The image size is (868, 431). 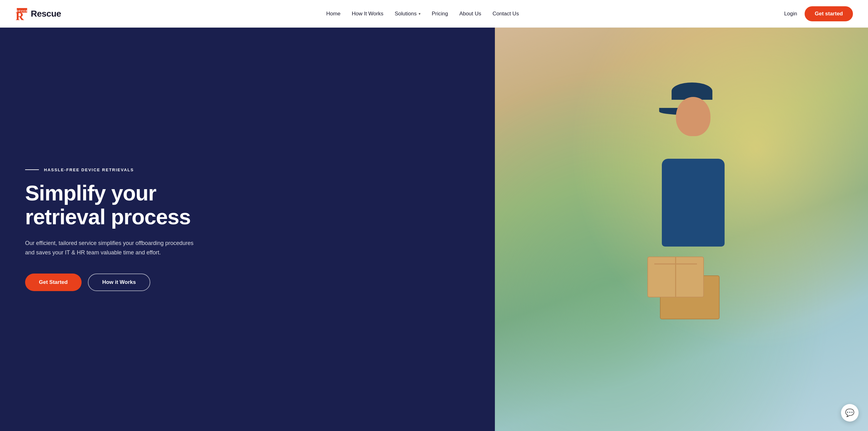 I want to click on nav-how-it-works: How It Works, so click(x=368, y=13).